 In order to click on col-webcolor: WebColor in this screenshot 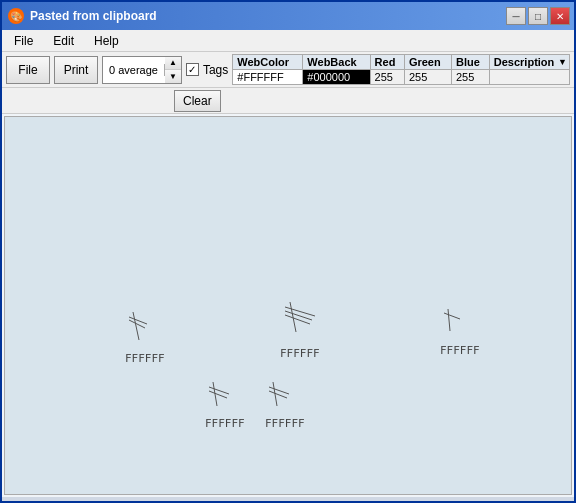, I will do `click(268, 62)`.